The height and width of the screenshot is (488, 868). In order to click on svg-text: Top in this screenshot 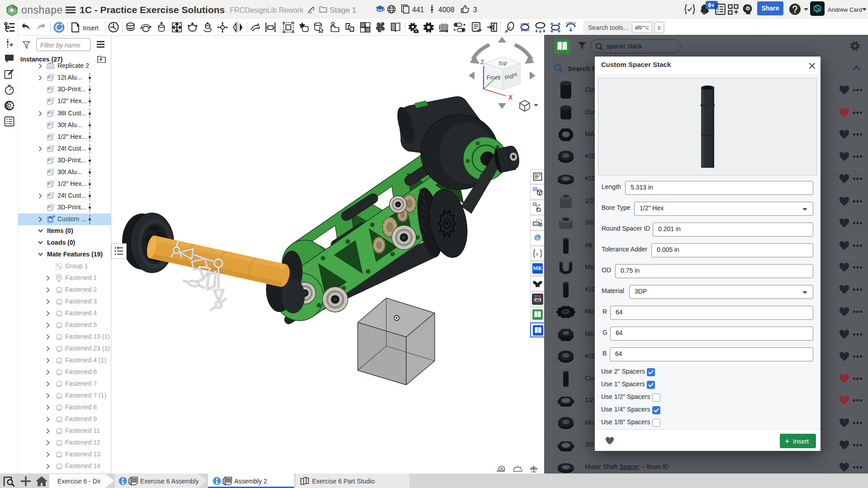, I will do `click(503, 63)`.